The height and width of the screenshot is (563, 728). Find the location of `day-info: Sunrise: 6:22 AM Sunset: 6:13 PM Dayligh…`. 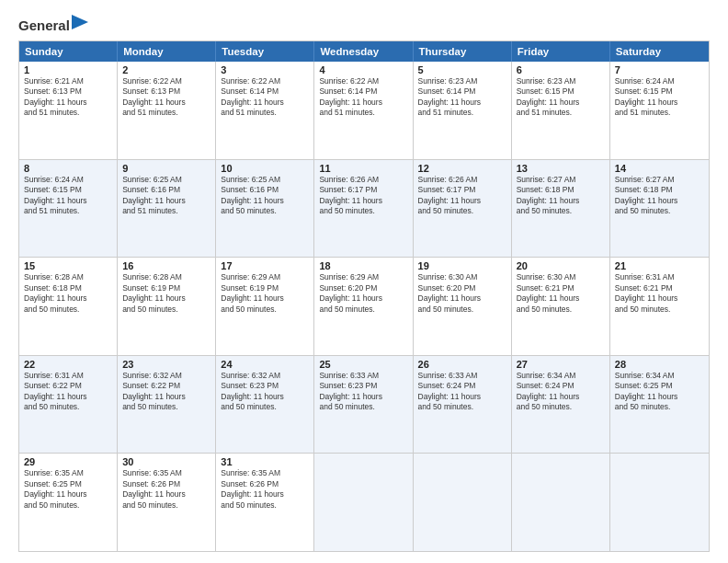

day-info: Sunrise: 6:22 AM Sunset: 6:13 PM Dayligh… is located at coordinates (166, 98).